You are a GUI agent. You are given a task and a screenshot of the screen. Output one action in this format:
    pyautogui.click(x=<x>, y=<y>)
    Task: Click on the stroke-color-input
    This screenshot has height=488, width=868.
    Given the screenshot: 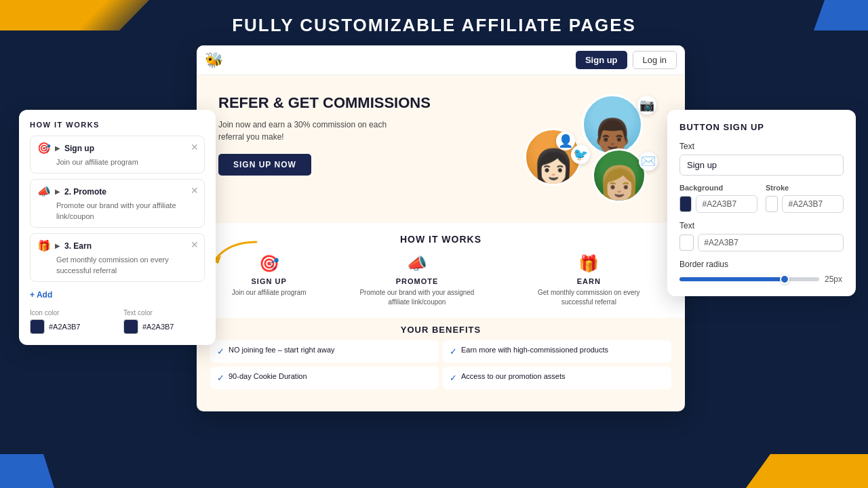 What is the action you would take?
    pyautogui.click(x=812, y=204)
    